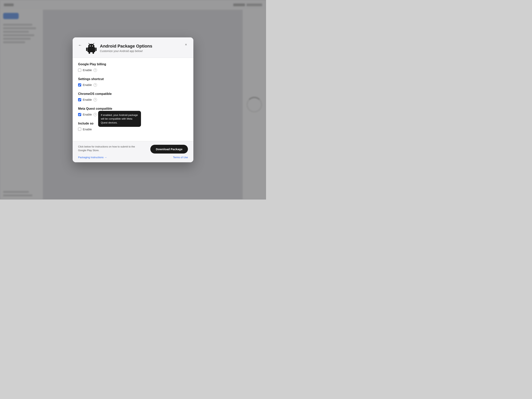 This screenshot has width=532, height=399. What do you see at coordinates (95, 115) in the screenshot?
I see `meta-quest-help-container: ? If enabled, your Android package will …` at bounding box center [95, 115].